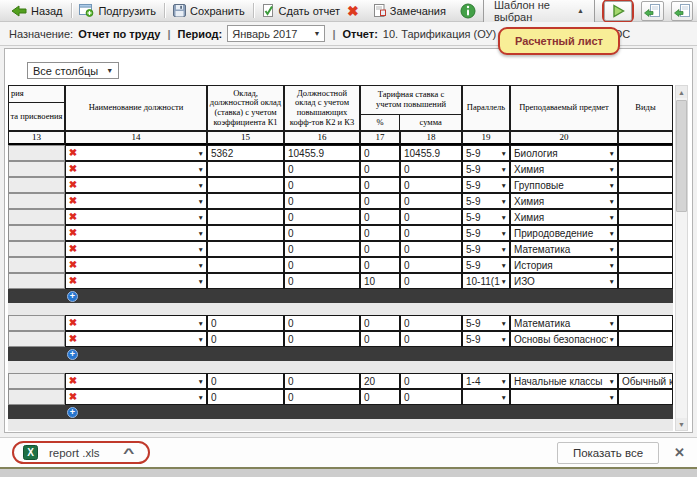  I want to click on play-button, so click(618, 11).